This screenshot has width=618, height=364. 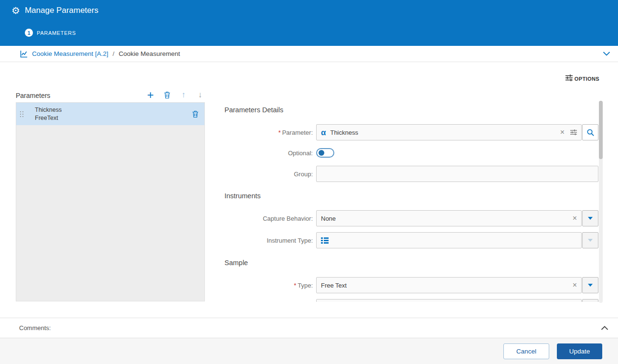 What do you see at coordinates (268, 286) in the screenshot?
I see `type-label: *Type:` at bounding box center [268, 286].